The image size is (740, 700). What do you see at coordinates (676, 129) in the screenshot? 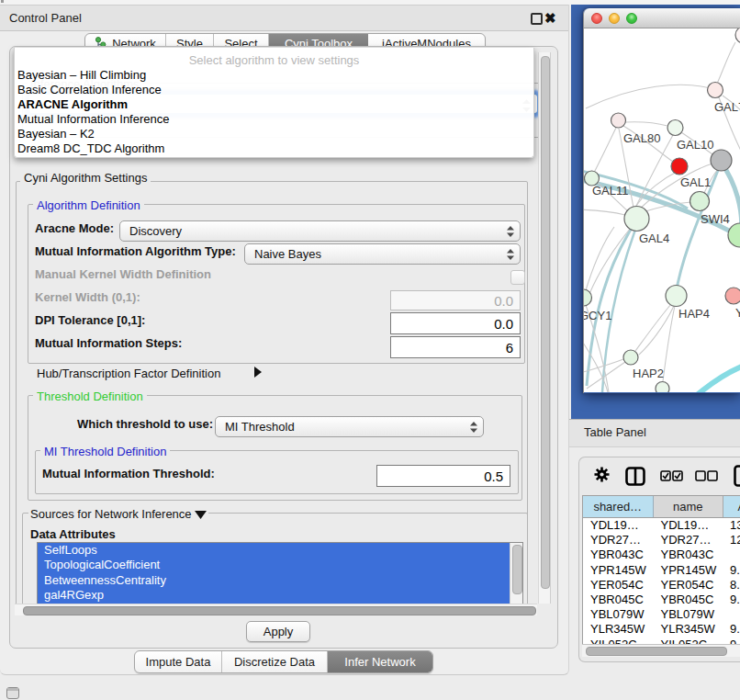
I see `network-node-pale` at bounding box center [676, 129].